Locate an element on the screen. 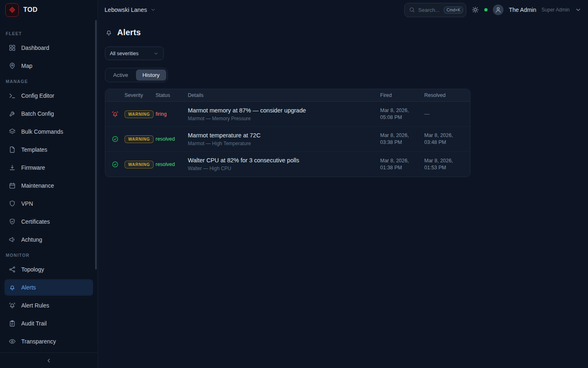  sidebar-item-templates: Templates is located at coordinates (49, 150).